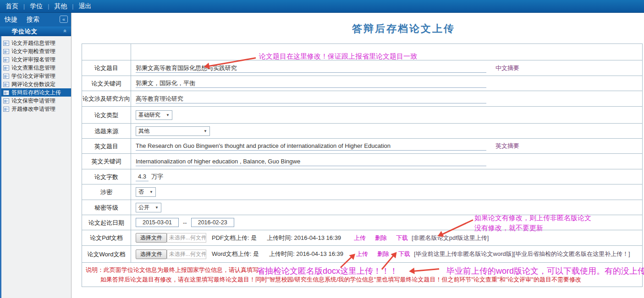 Image resolution: width=644 pixels, height=298 pixels. Describe the element at coordinates (106, 192) in the screenshot. I see `classified-label: 涉密` at that location.